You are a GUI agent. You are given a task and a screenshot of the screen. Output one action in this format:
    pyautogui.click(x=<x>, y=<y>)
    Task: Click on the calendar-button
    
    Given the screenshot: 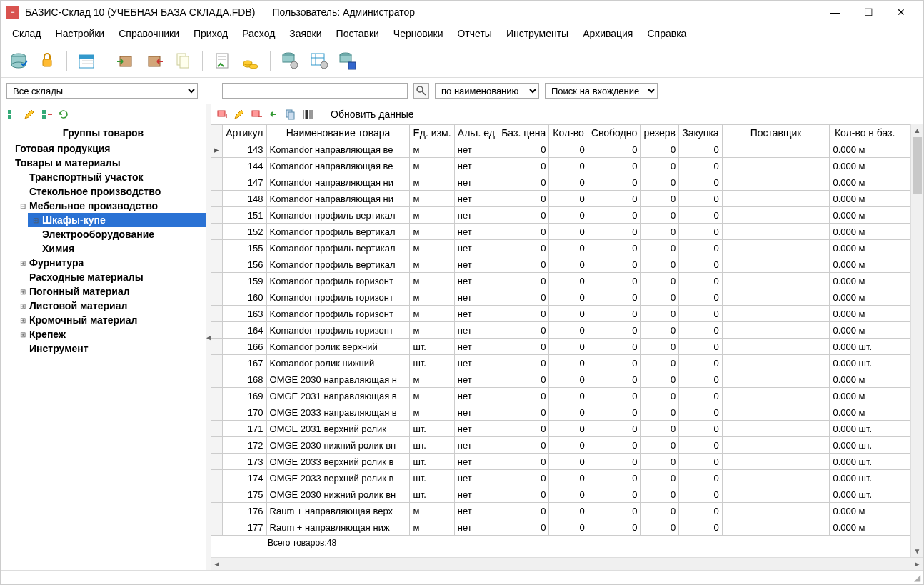 What is the action you would take?
    pyautogui.click(x=86, y=61)
    